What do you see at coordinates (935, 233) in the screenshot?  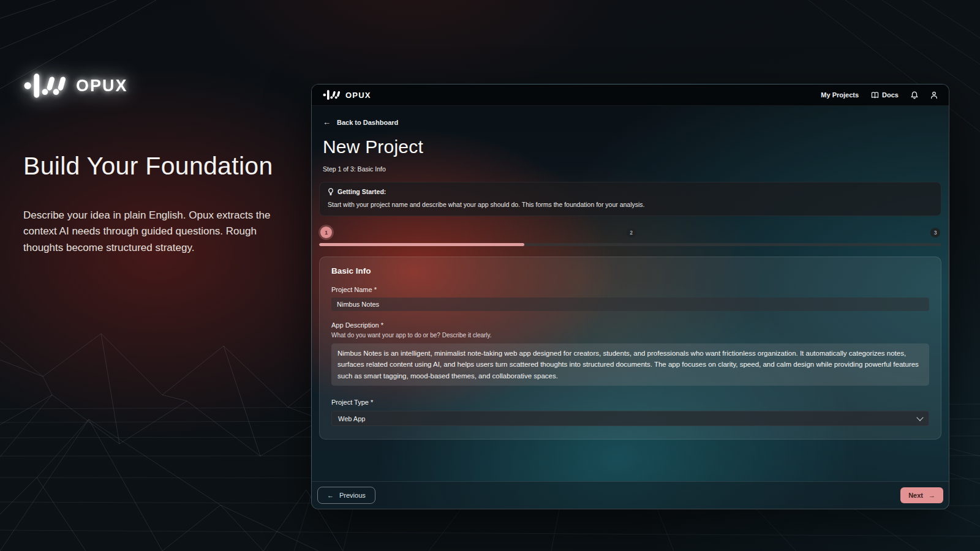 I see `step-circle-3: 3` at bounding box center [935, 233].